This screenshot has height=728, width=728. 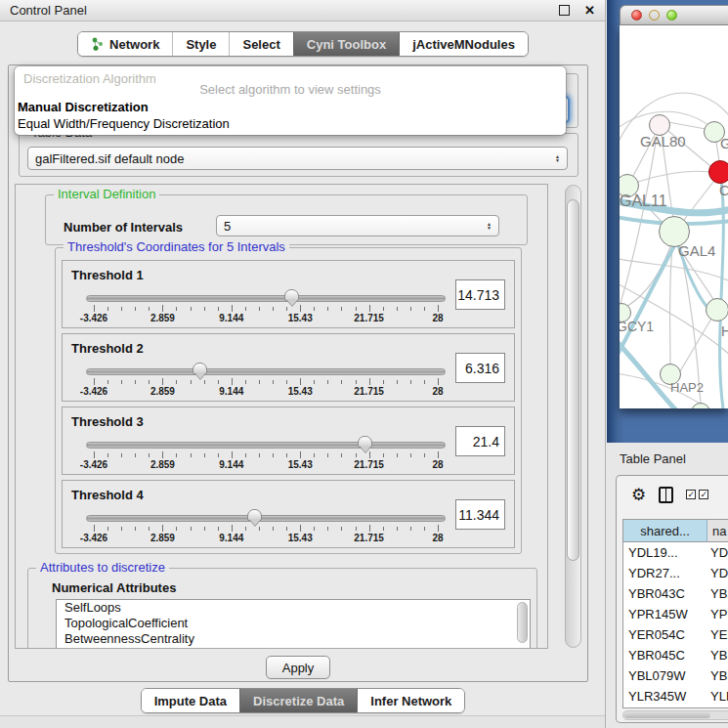 I want to click on gear-icon: ⚙, so click(x=639, y=494).